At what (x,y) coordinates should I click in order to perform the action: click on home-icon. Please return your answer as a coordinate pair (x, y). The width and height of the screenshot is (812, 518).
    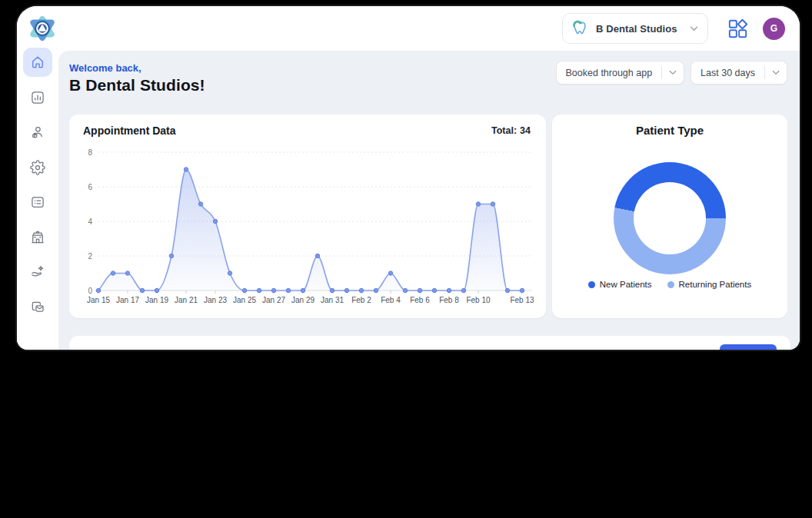
    Looking at the image, I should click on (38, 62).